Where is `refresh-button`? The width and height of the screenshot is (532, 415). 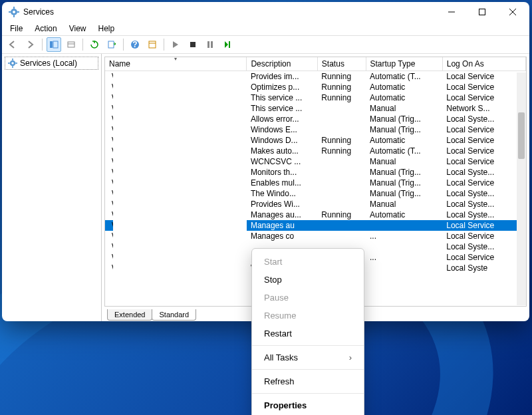
refresh-button is located at coordinates (94, 45).